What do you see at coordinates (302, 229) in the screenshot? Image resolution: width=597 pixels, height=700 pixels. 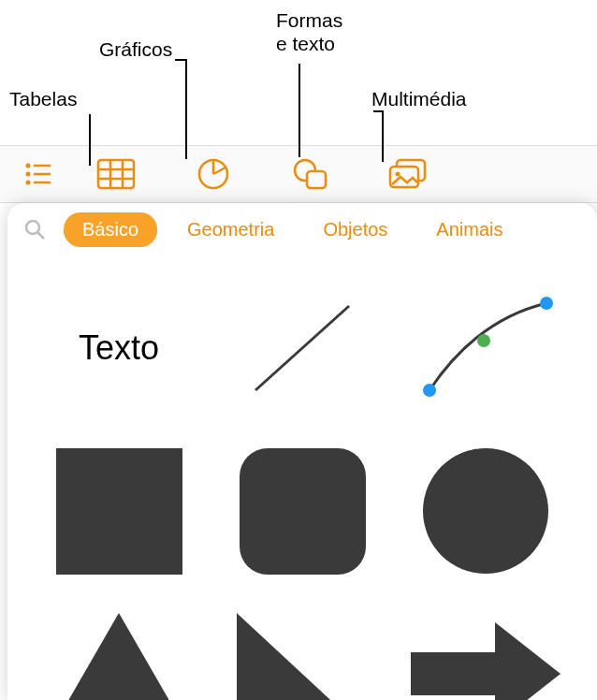 I see `shapes-tabbar: Básico Geometria Objetos Animais` at bounding box center [302, 229].